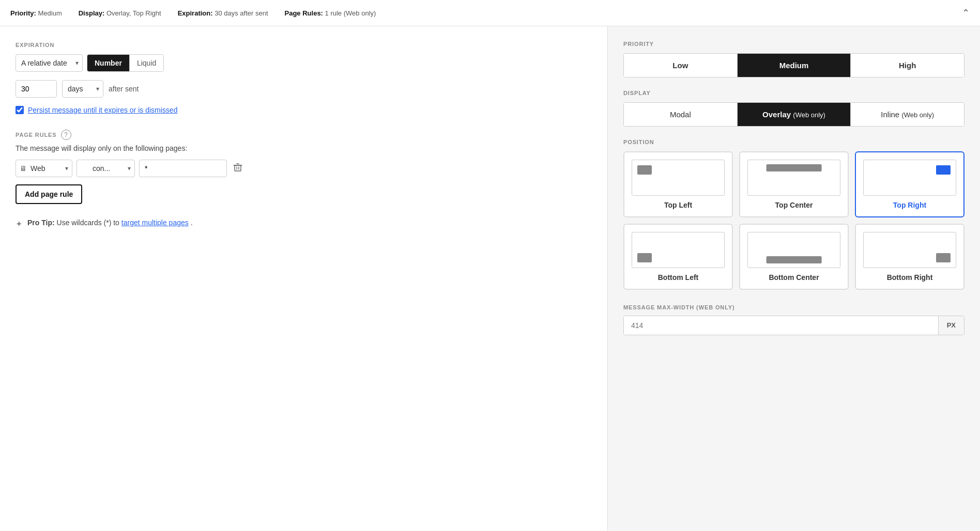  Describe the element at coordinates (155, 223) in the screenshot. I see `pro-tip-link: target multiple pages` at that location.